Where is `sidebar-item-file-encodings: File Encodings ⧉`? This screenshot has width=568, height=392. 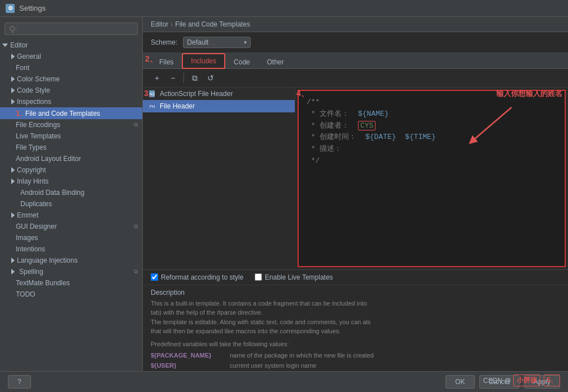 sidebar-item-file-encodings: File Encodings ⧉ is located at coordinates (71, 125).